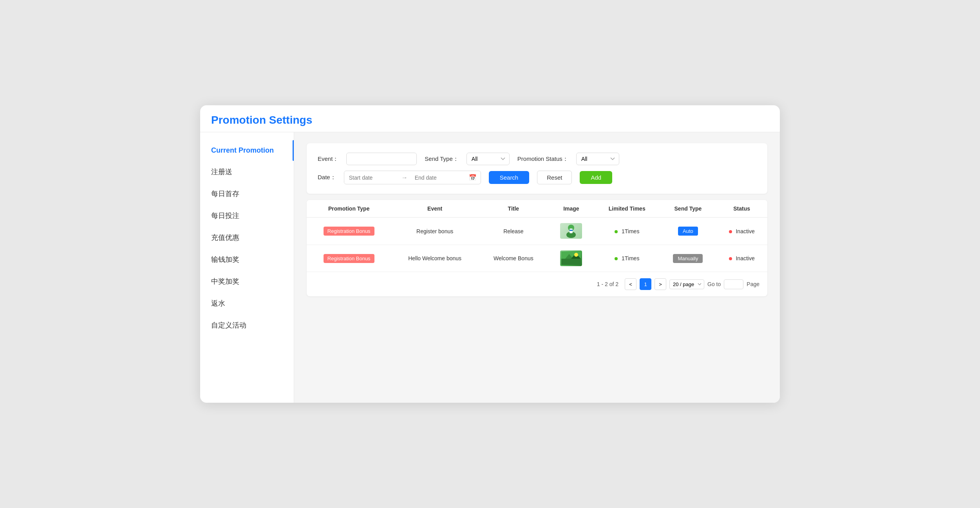 The height and width of the screenshot is (508, 980). Describe the element at coordinates (571, 258) in the screenshot. I see `image-landscape-thumbnail` at that location.